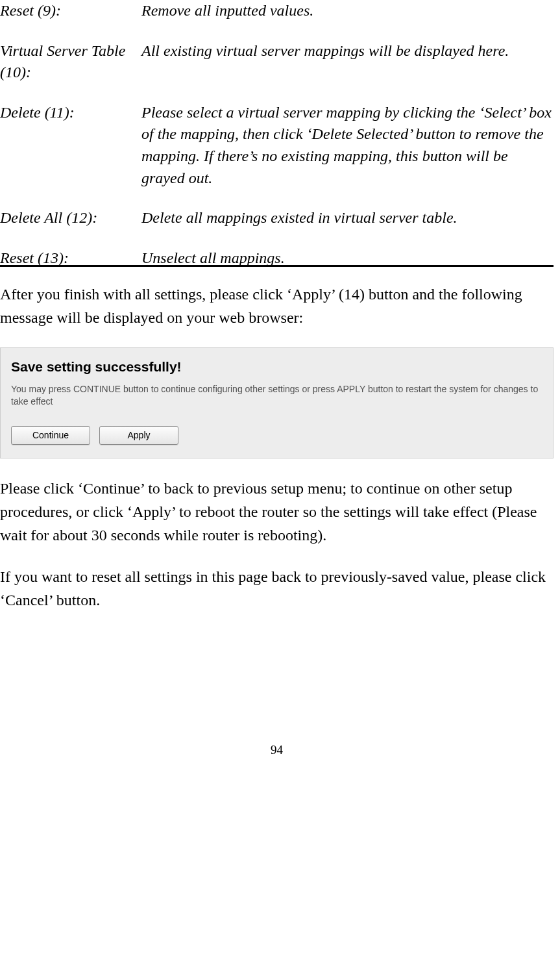 This screenshot has width=560, height=965. I want to click on body-paragraph: Please click ‘Continue’ to back to previ…, so click(276, 512).